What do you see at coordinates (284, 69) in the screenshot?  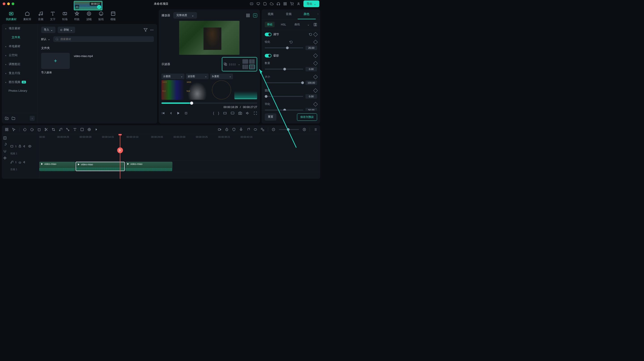 I see `amount-slider` at bounding box center [284, 69].